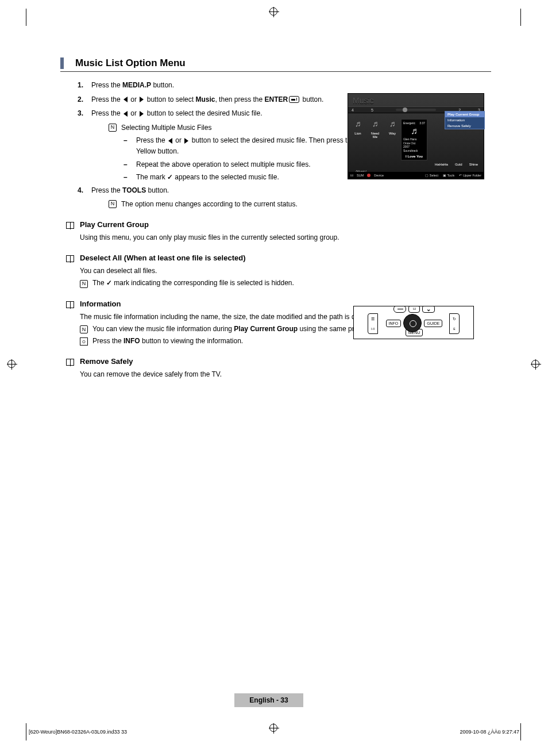 The height and width of the screenshot is (756, 548). Describe the element at coordinates (78, 732) in the screenshot. I see `doc-footer-file: [620-Weuro]BN68-02326A-03L09.ind33 33` at that location.